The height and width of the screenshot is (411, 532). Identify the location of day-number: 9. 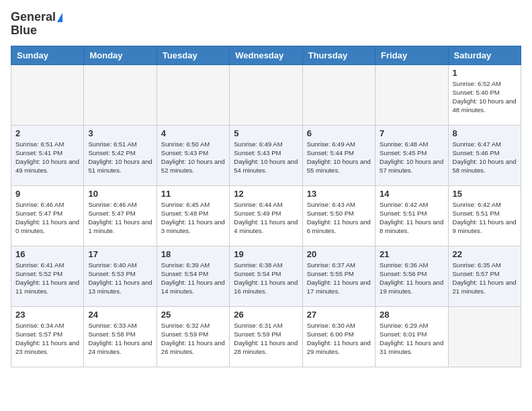
(47, 193).